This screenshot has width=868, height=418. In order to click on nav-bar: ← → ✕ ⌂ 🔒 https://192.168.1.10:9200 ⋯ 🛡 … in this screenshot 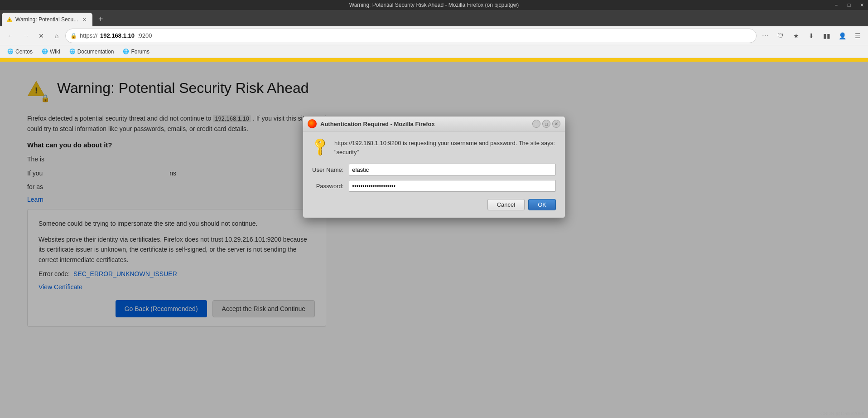, I will do `click(434, 36)`.